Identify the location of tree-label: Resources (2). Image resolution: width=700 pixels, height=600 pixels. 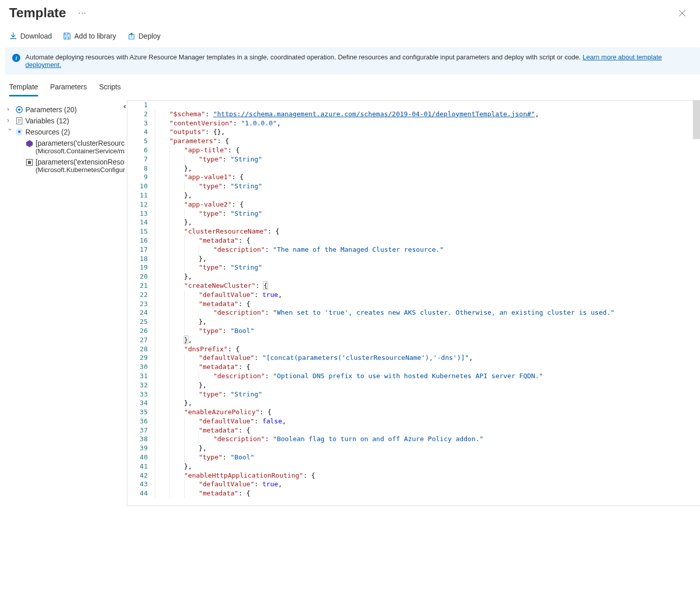
(48, 132).